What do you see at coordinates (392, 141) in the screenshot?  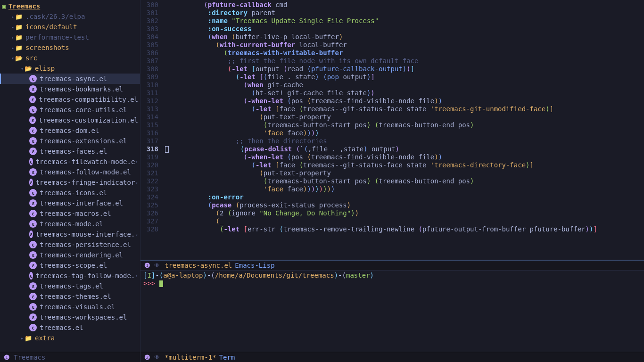 I see `code-line: 317 ;; then the directories` at bounding box center [392, 141].